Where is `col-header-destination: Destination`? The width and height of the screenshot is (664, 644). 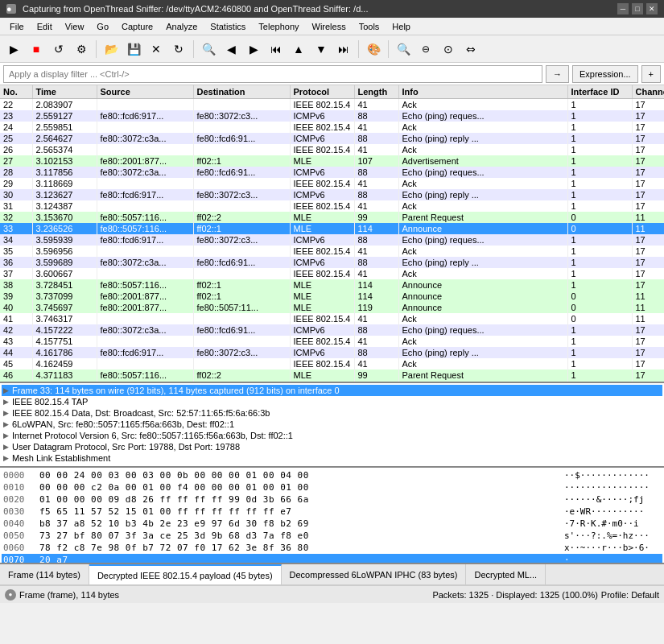 col-header-destination: Destination is located at coordinates (241, 92).